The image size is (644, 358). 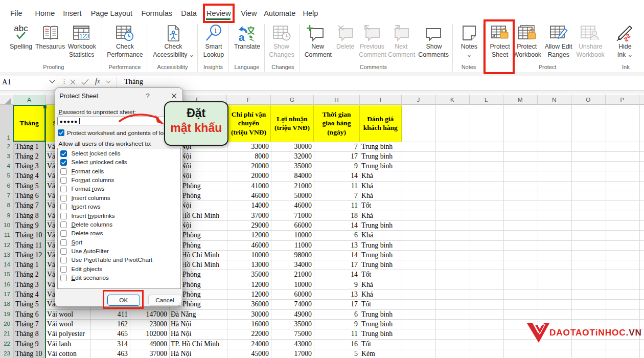 What do you see at coordinates (242, 37) in the screenshot?
I see `svg-text: a` at bounding box center [242, 37].